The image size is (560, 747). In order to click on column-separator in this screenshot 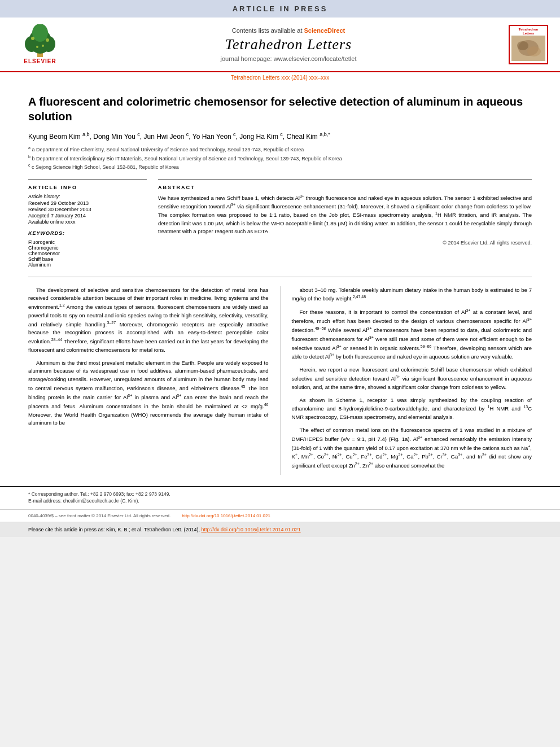, I will do `click(280, 381)`.